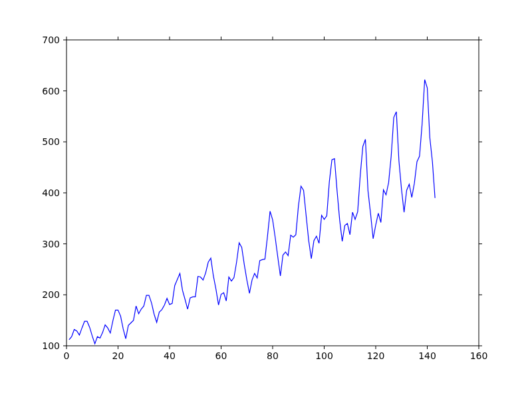 Image resolution: width=532 pixels, height=399 pixels. I want to click on x-tick-label: 0, so click(66, 356).